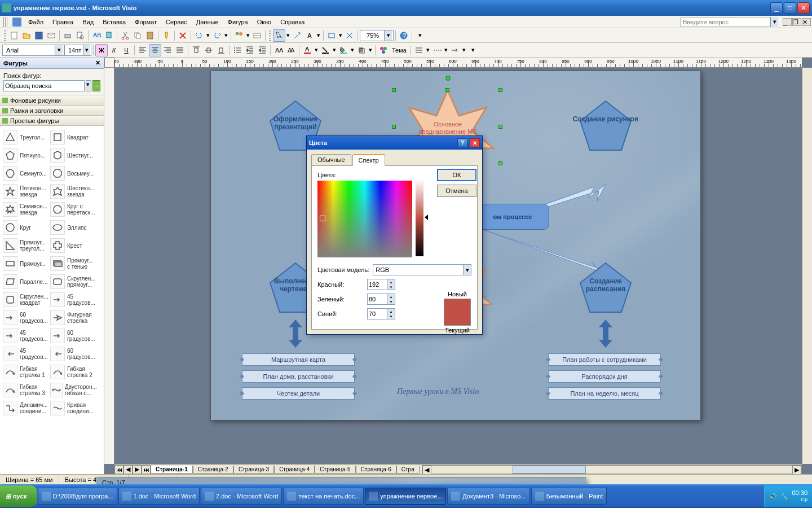  What do you see at coordinates (102, 50) in the screenshot?
I see `bold-button: Ж` at bounding box center [102, 50].